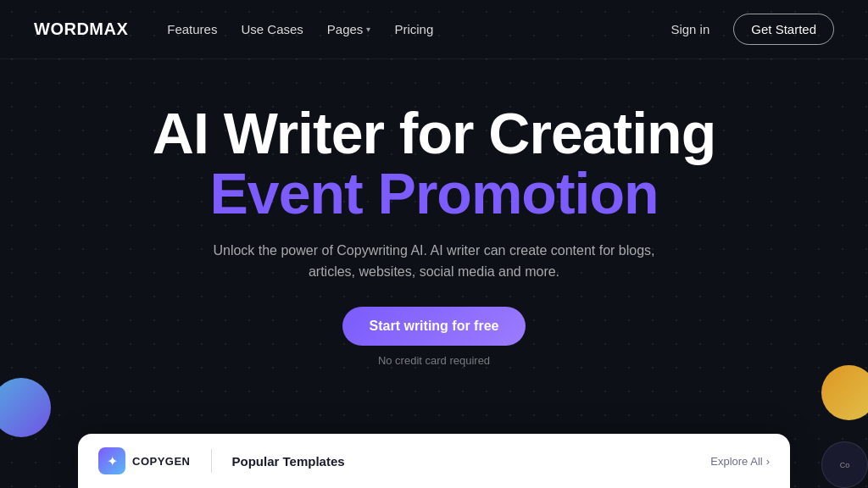 The height and width of the screenshot is (488, 868). What do you see at coordinates (844, 393) in the screenshot?
I see `decorative-circle-right` at bounding box center [844, 393].